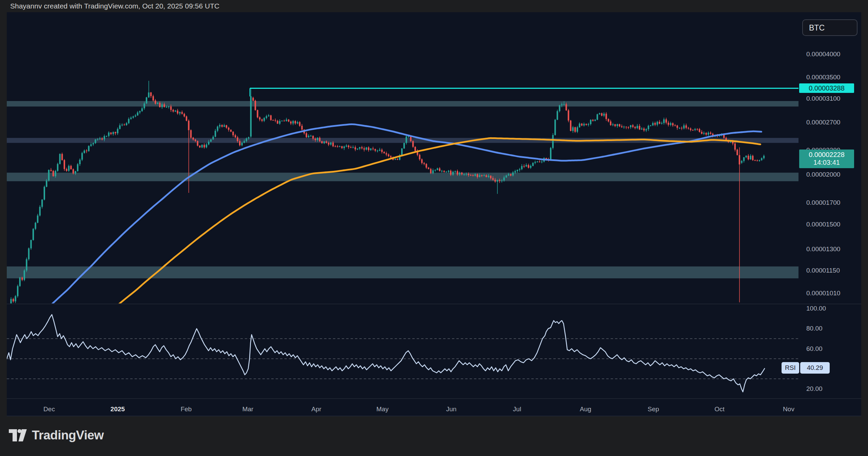  What do you see at coordinates (832, 293) in the screenshot?
I see `price-tick-label: 0.00001010` at bounding box center [832, 293].